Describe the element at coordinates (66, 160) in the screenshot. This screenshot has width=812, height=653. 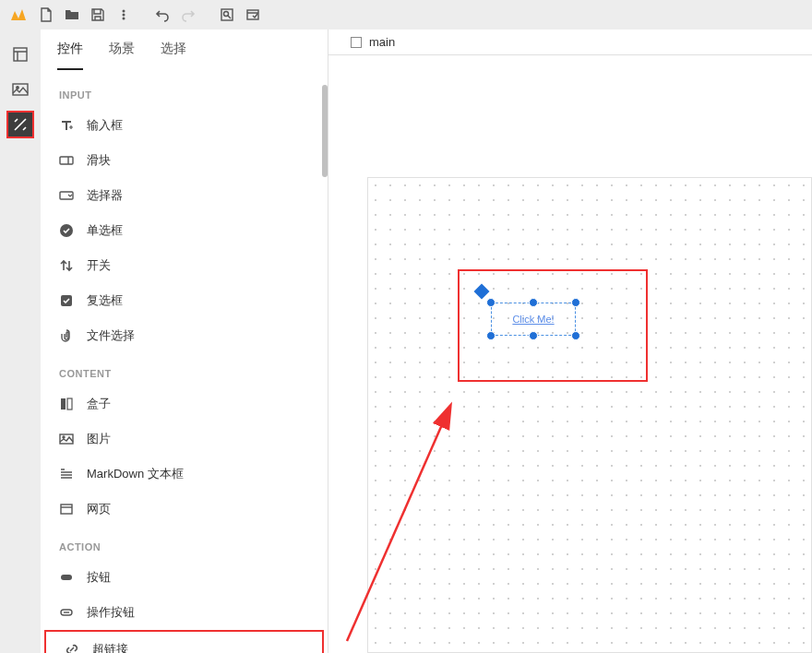
I see `slider-icon` at that location.